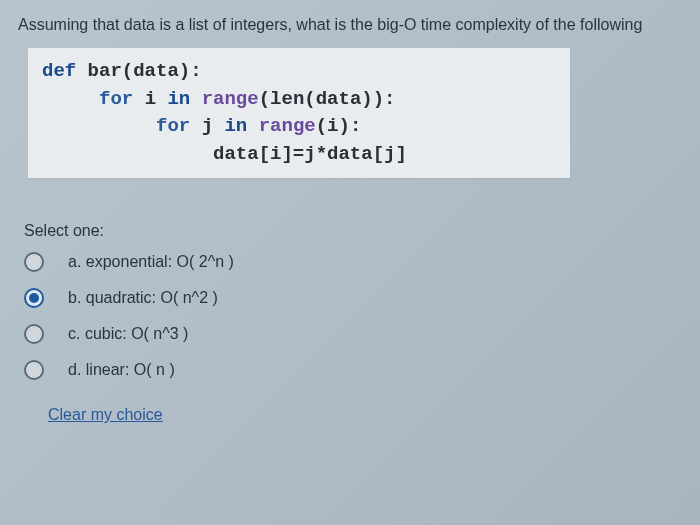 This screenshot has width=700, height=525. What do you see at coordinates (106, 415) in the screenshot?
I see `clear-my-choice-link: Clear my choice` at bounding box center [106, 415].